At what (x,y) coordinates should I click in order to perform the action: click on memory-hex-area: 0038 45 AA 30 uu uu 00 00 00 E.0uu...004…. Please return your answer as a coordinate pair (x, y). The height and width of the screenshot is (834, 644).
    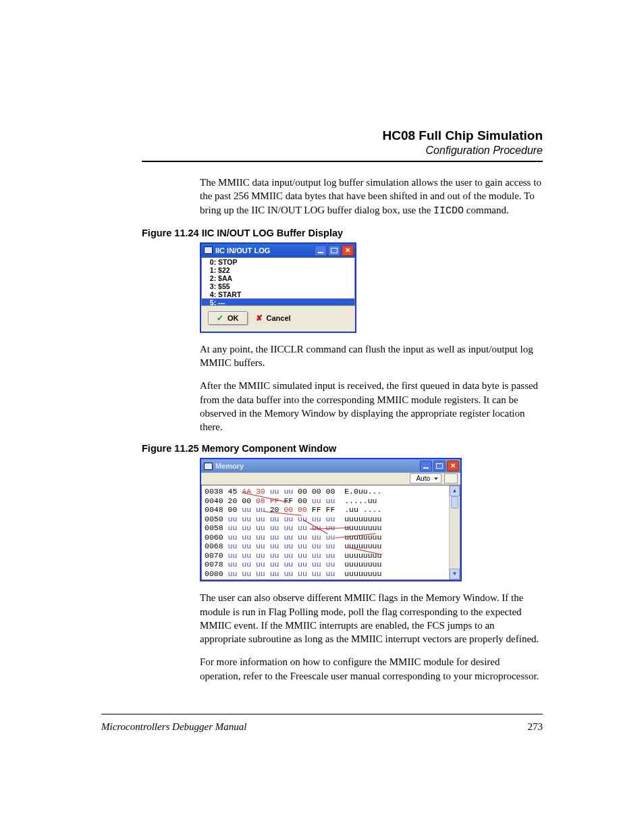
    Looking at the image, I should click on (331, 532).